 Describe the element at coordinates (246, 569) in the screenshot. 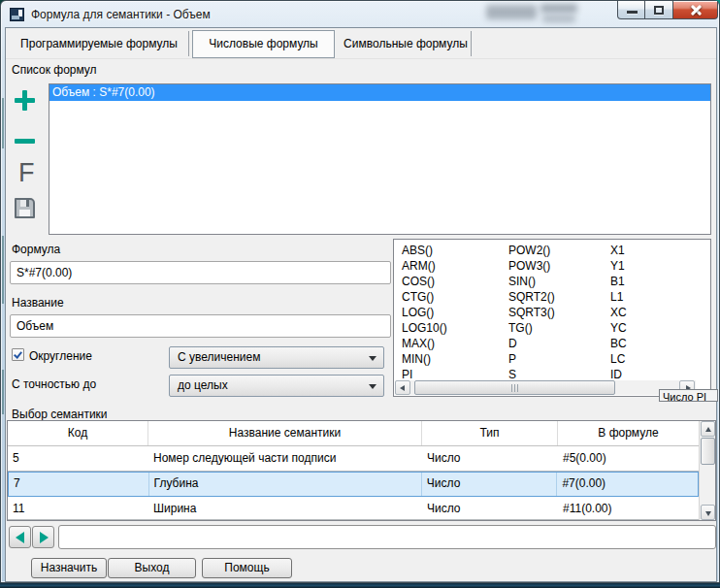

I see `help-button: Помощь` at that location.